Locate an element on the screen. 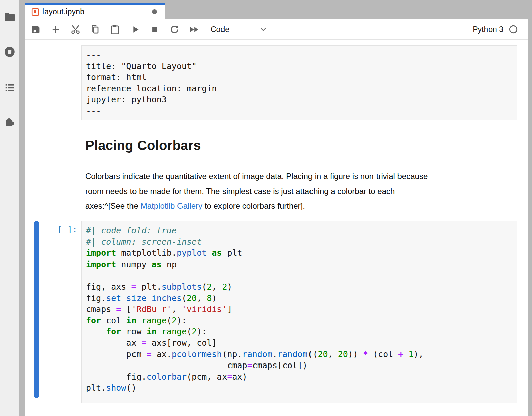 This screenshot has height=416, width=532. scissors-icon is located at coordinates (76, 29).